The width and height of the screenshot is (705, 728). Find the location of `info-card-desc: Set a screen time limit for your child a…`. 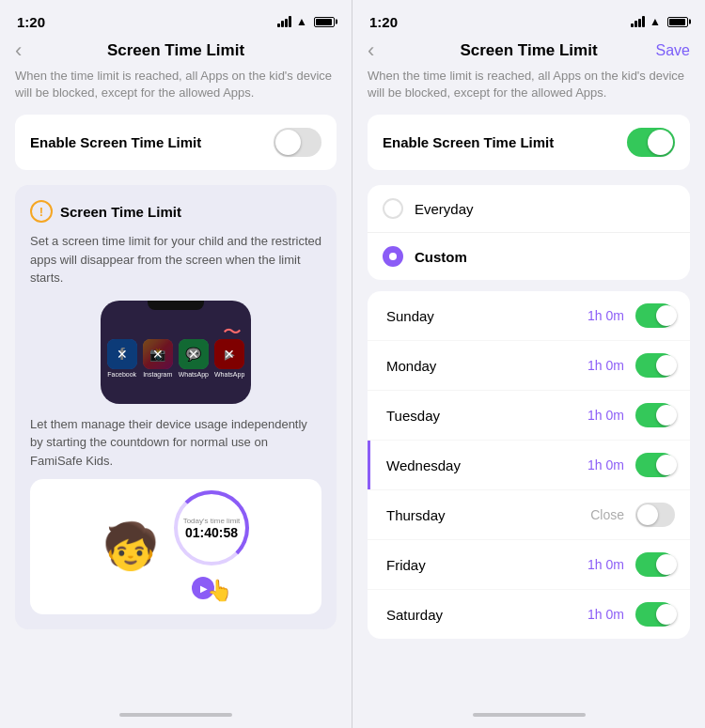

info-card-desc: Set a screen time limit for your child a… is located at coordinates (176, 259).